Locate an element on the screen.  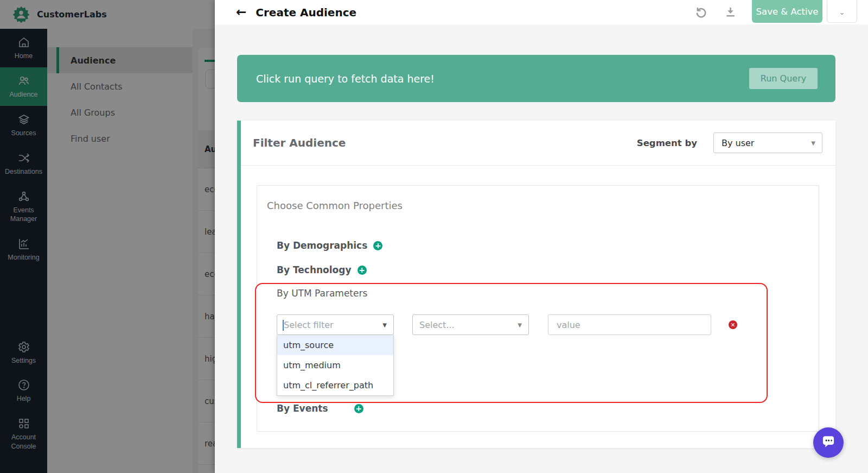
run-query-banner: Click run query to fetch data here! Run … is located at coordinates (536, 78).